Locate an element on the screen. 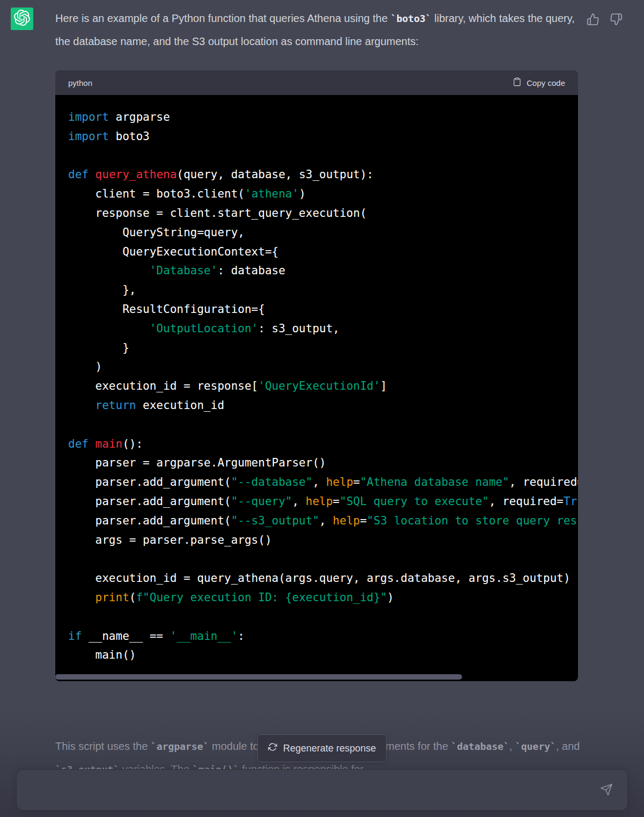 The image size is (644, 817). inline-code: `argparse` is located at coordinates (180, 746).